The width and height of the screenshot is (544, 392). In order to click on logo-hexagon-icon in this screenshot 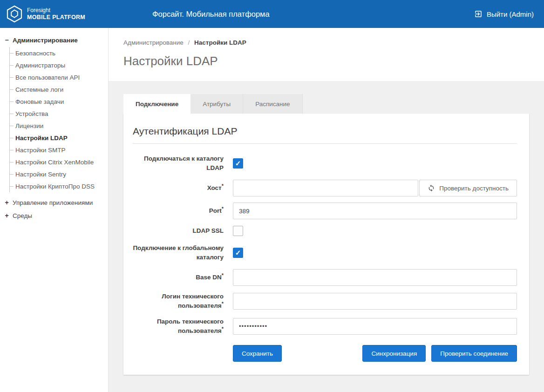, I will do `click(14, 14)`.